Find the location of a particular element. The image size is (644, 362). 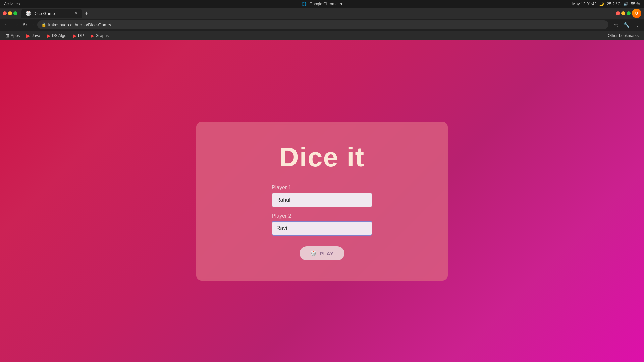

more-options-button: ⋮ is located at coordinates (637, 25).